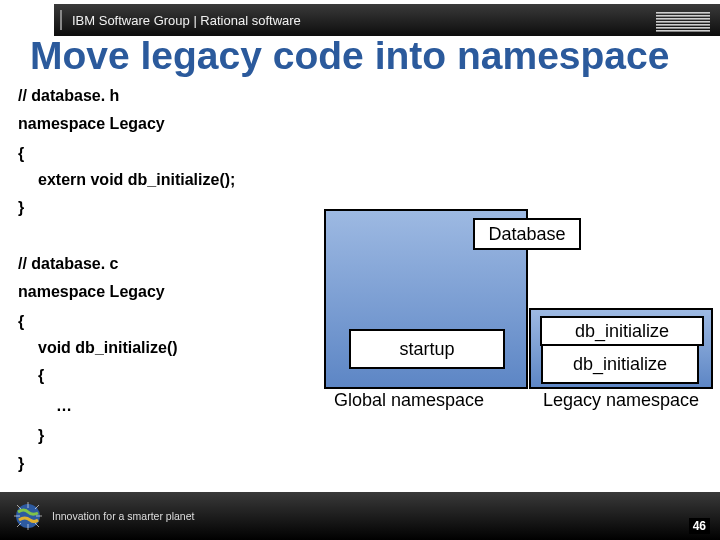 The width and height of the screenshot is (720, 540). I want to click on code-line-5: }, so click(21, 208).